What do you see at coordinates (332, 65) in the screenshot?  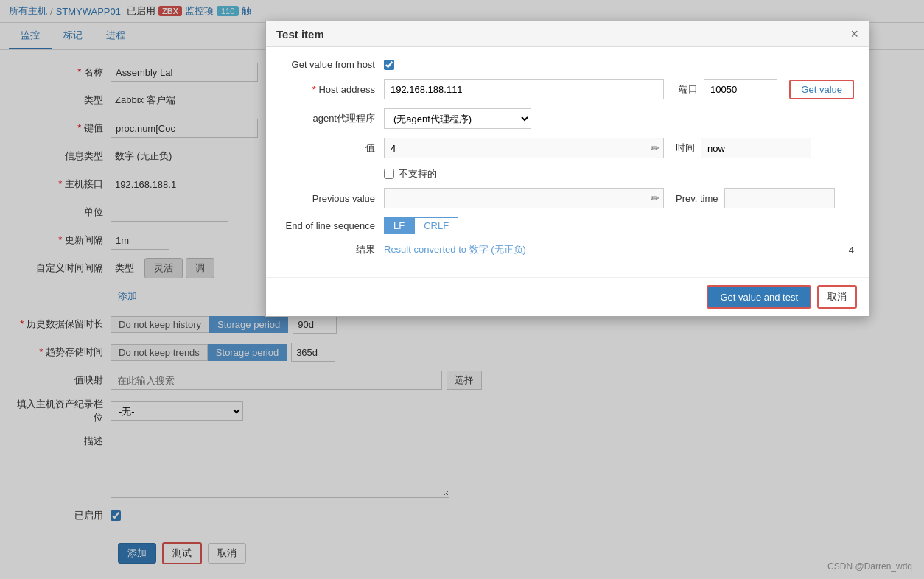 I see `modal-label-get-value: Get value from host` at bounding box center [332, 65].